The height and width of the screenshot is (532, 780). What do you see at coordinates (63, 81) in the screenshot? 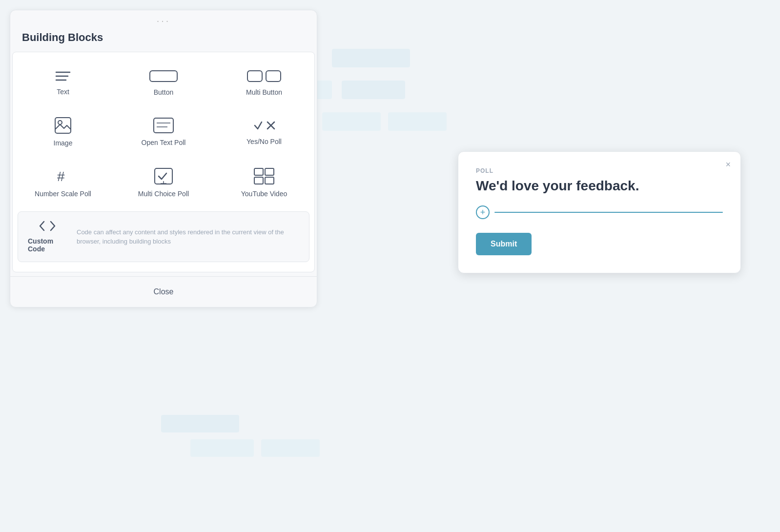
I see `block-text: Text` at bounding box center [63, 81].